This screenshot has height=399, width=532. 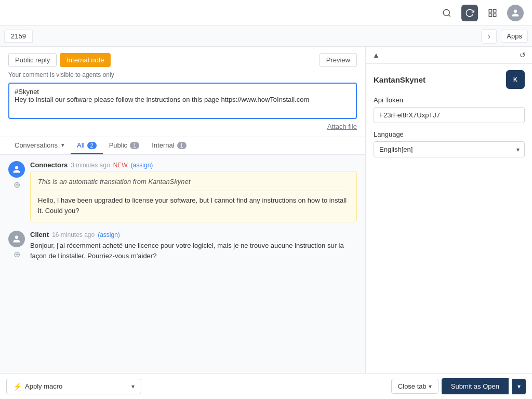 What do you see at coordinates (193, 235) in the screenshot?
I see `message-meta: Client 16 minutes ago (assign)` at bounding box center [193, 235].